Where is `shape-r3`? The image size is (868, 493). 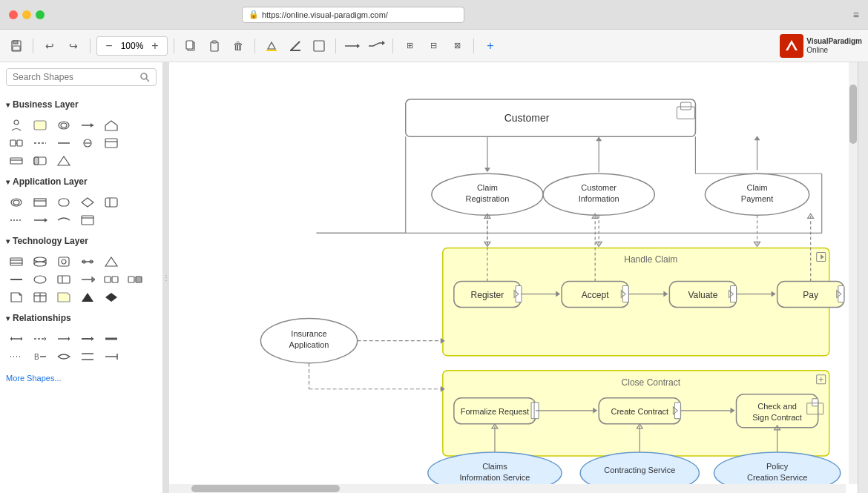 shape-r3 is located at coordinates (64, 339).